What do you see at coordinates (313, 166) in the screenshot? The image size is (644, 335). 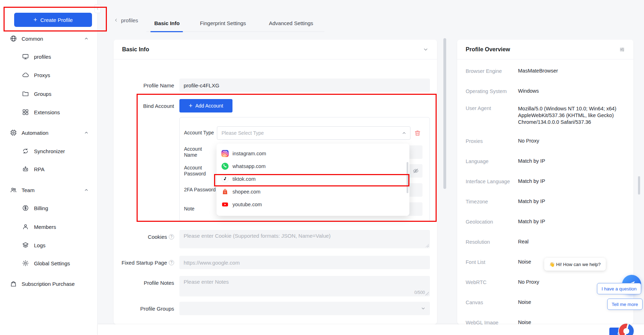 I see `dropdown-option-whatsapp: whatsapp.com` at bounding box center [313, 166].